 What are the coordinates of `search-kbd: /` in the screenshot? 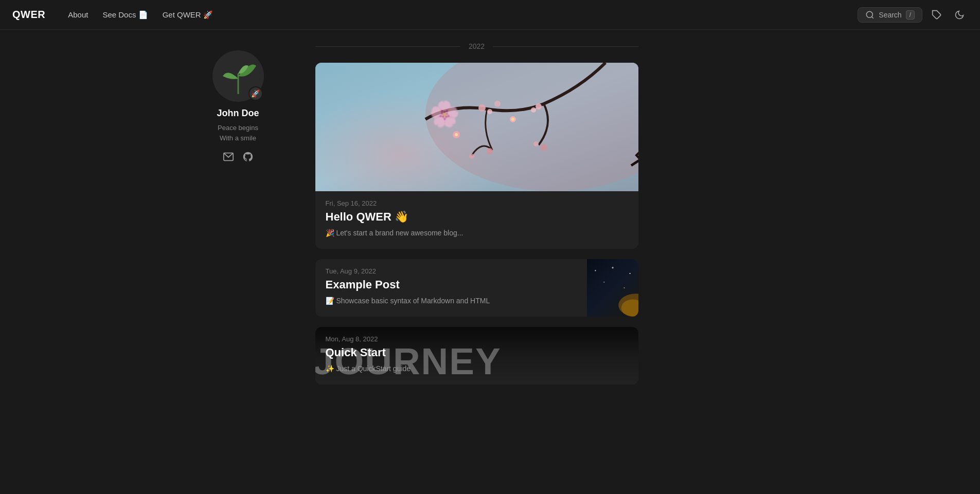 It's located at (911, 15).